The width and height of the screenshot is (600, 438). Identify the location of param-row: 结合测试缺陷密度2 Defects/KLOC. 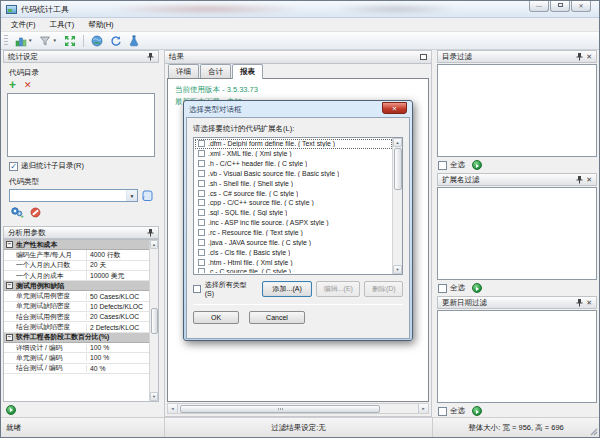
(76, 327).